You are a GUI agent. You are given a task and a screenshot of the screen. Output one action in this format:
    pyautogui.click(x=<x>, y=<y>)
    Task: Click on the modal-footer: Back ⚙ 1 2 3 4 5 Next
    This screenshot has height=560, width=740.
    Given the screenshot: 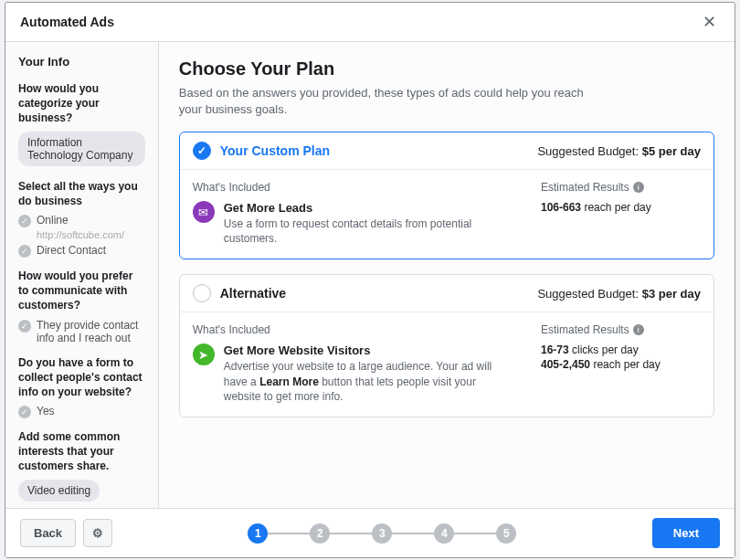 What is the action you would take?
    pyautogui.click(x=370, y=533)
    